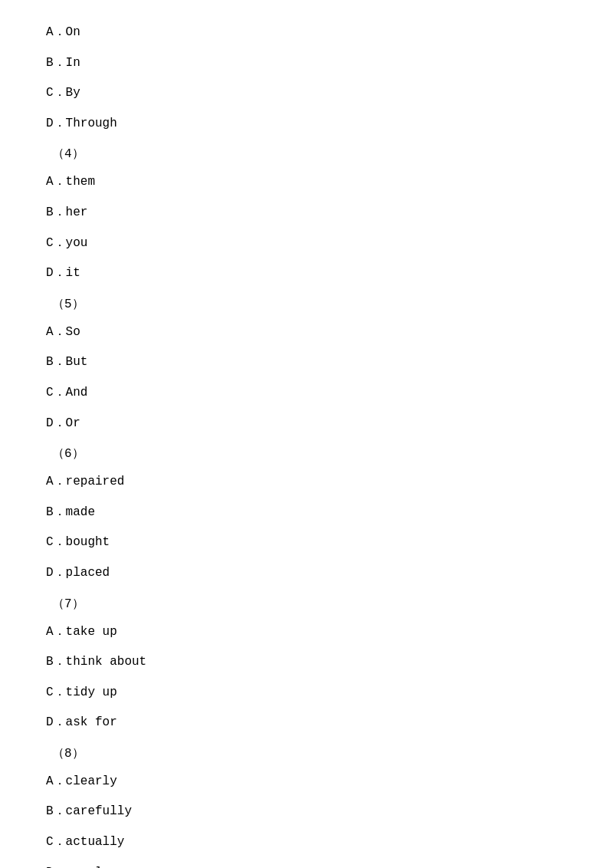 Image resolution: width=613 pixels, height=868 pixels. I want to click on question-5-number: （5）, so click(306, 304).